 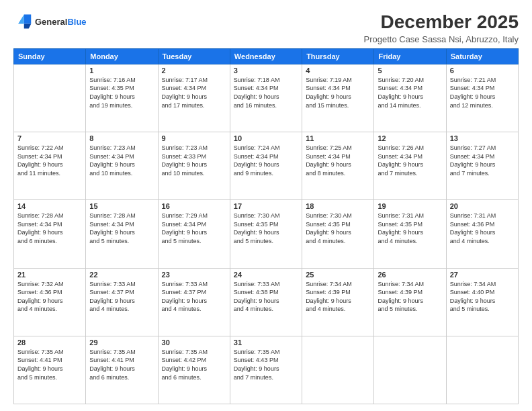 What do you see at coordinates (410, 98) in the screenshot?
I see `table-row: 5Sunrise: 7:20 AMSunset: 4:34 PMDaylight…` at bounding box center [410, 98].